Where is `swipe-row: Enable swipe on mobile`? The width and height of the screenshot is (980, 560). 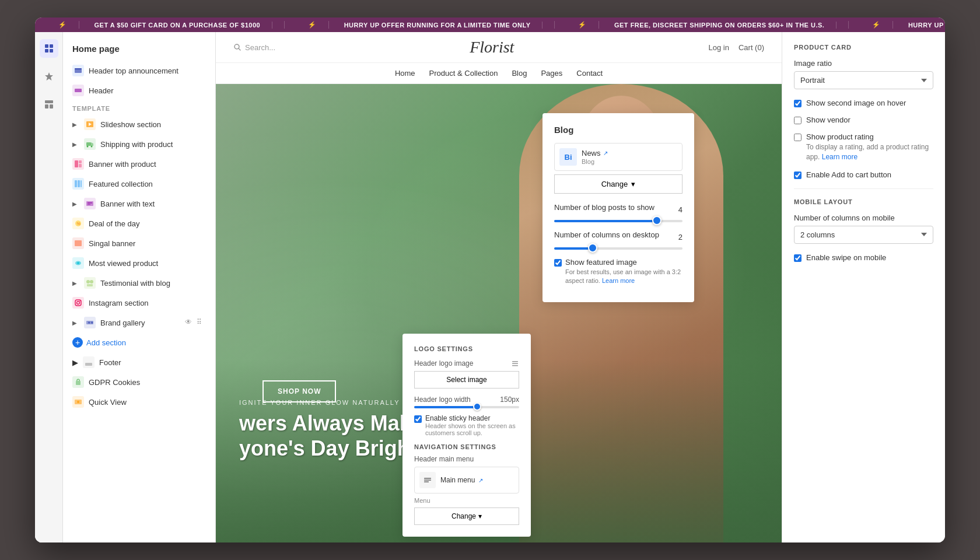
swipe-row: Enable swipe on mobile is located at coordinates (863, 258).